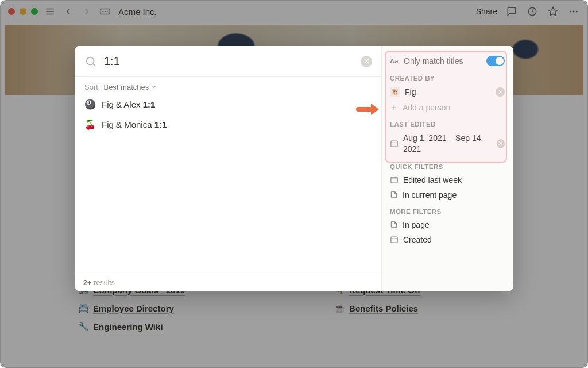  Describe the element at coordinates (229, 124) in the screenshot. I see `search-result: 🍒Fig & Monica 1:1` at that location.